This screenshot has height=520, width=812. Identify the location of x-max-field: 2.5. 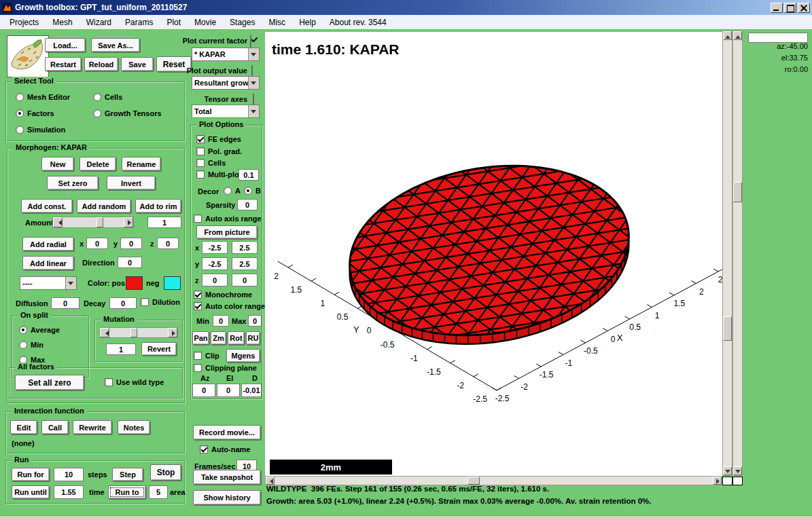
(245, 247).